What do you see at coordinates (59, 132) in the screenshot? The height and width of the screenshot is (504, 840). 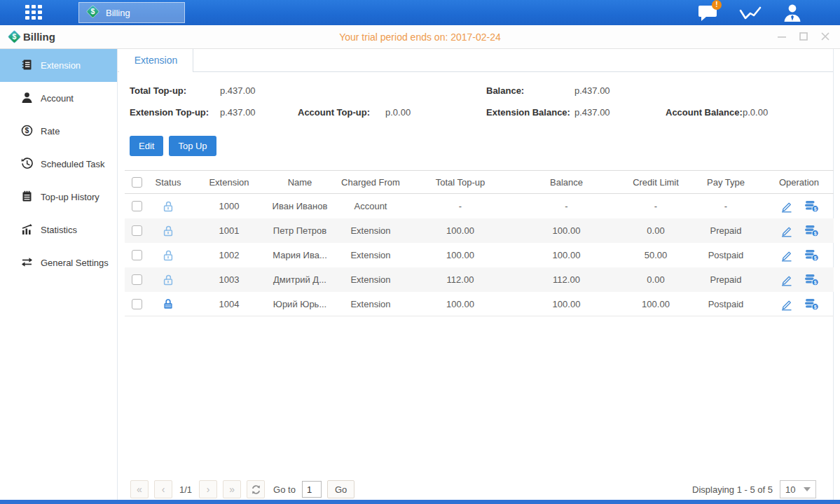 I see `sidebar-item-rate: $ Rate` at bounding box center [59, 132].